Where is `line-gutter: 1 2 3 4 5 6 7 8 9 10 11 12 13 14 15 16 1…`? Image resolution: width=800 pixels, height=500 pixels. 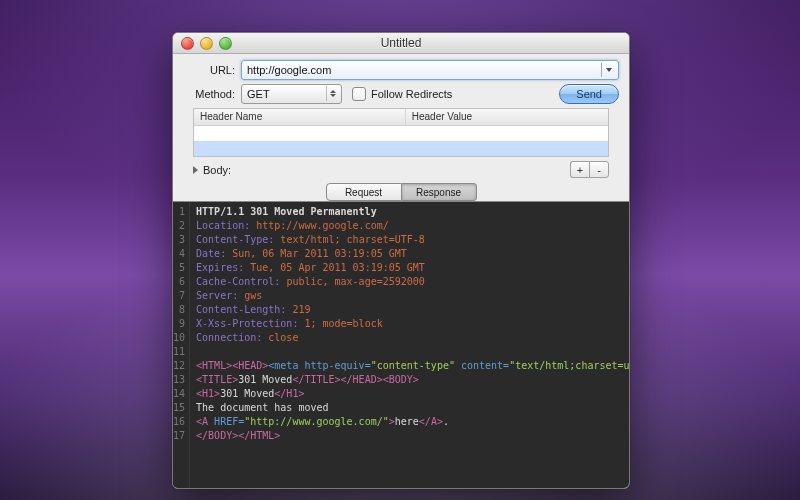
line-gutter: 1 2 3 4 5 6 7 8 9 10 11 12 13 14 15 16 1… is located at coordinates (182, 345).